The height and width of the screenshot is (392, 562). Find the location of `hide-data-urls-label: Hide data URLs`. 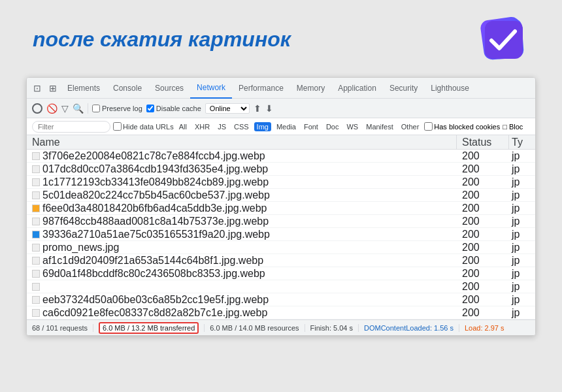

hide-data-urls-label: Hide data URLs is located at coordinates (148, 127).